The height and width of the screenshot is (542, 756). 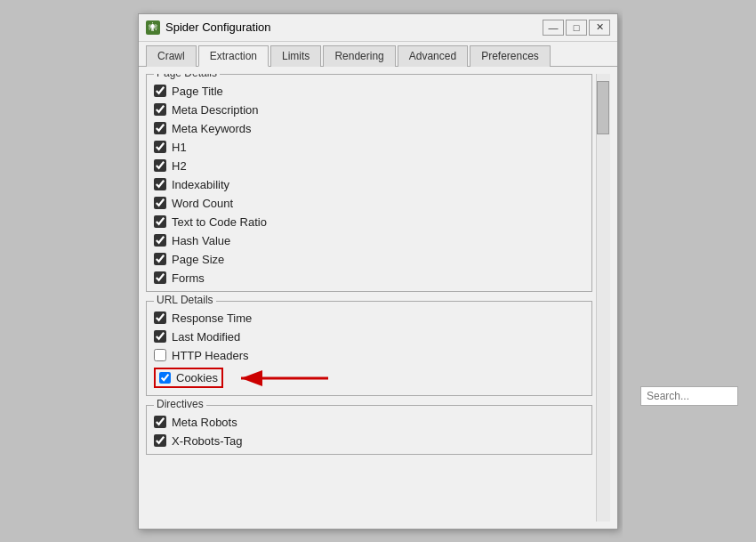 What do you see at coordinates (219, 27) in the screenshot?
I see `window-title: Spider Configuration` at bounding box center [219, 27].